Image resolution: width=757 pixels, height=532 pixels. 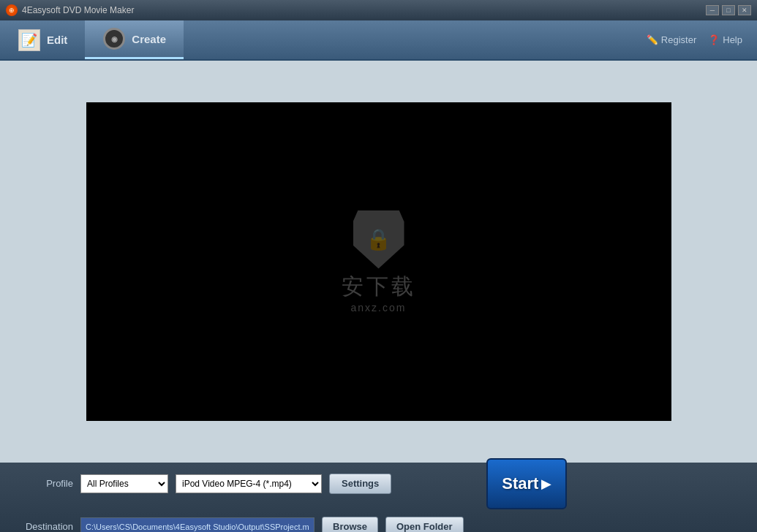 I want to click on destination-input, so click(x=197, y=525).